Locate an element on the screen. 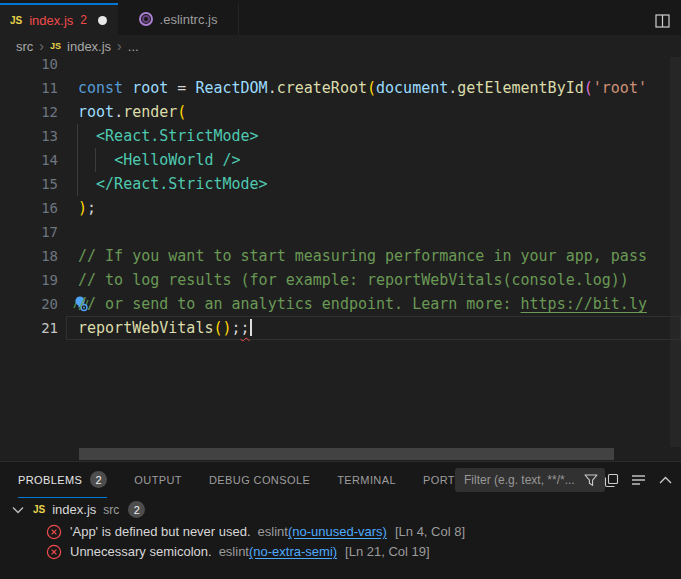 Image resolution: width=681 pixels, height=579 pixels. panel-tab-label: DEBUG CONSOLE is located at coordinates (260, 480).